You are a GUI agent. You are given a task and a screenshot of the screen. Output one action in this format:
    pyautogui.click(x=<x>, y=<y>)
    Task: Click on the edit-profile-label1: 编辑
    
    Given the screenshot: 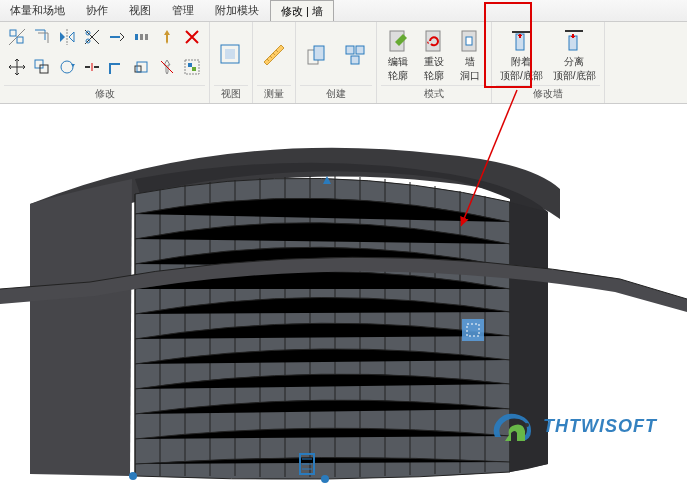 What is the action you would take?
    pyautogui.click(x=398, y=62)
    